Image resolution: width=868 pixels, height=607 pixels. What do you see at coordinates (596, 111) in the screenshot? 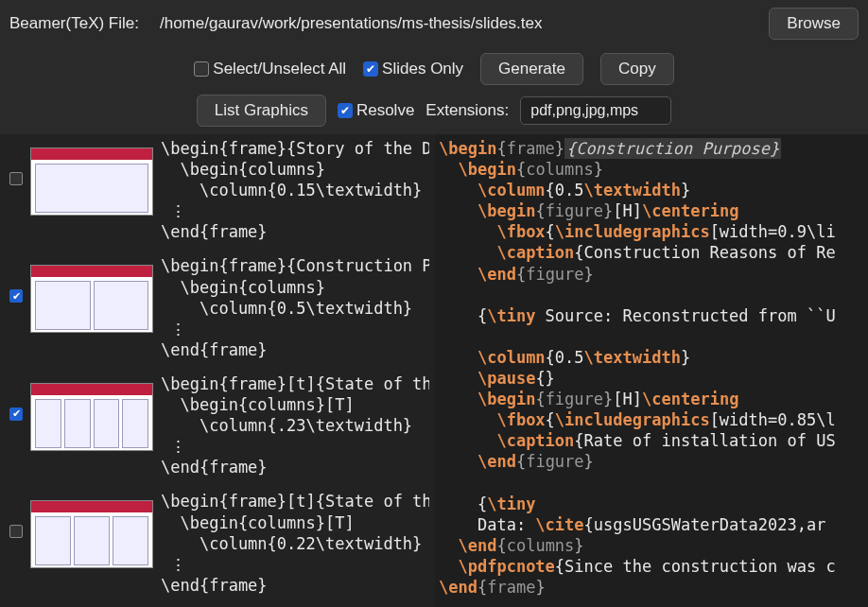
I see `extensions-input` at bounding box center [596, 111].